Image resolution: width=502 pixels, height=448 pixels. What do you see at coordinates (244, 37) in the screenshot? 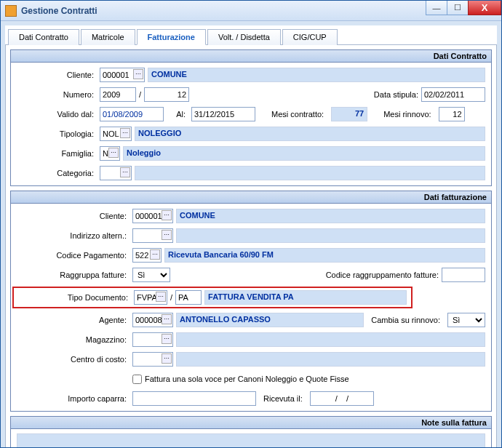
I see `tab-volt-disdetta: Volt. / Disdetta` at bounding box center [244, 37].